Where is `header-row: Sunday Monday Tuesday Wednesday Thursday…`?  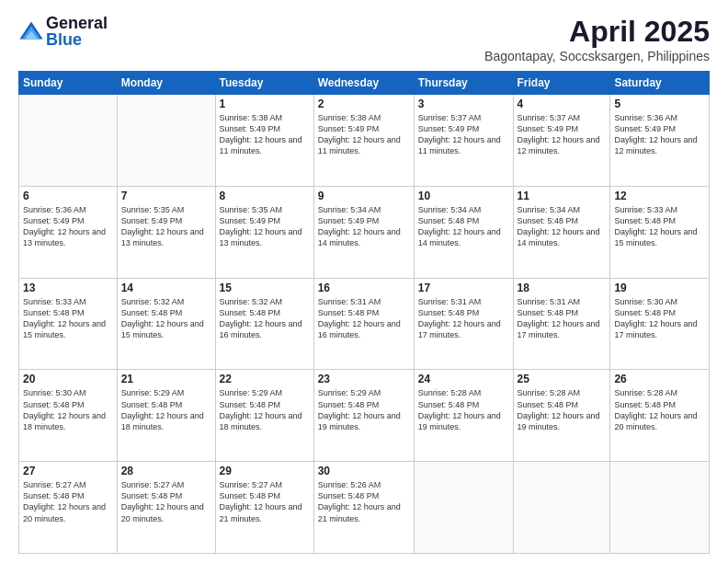
header-row: Sunday Monday Tuesday Wednesday Thursday… is located at coordinates (364, 83).